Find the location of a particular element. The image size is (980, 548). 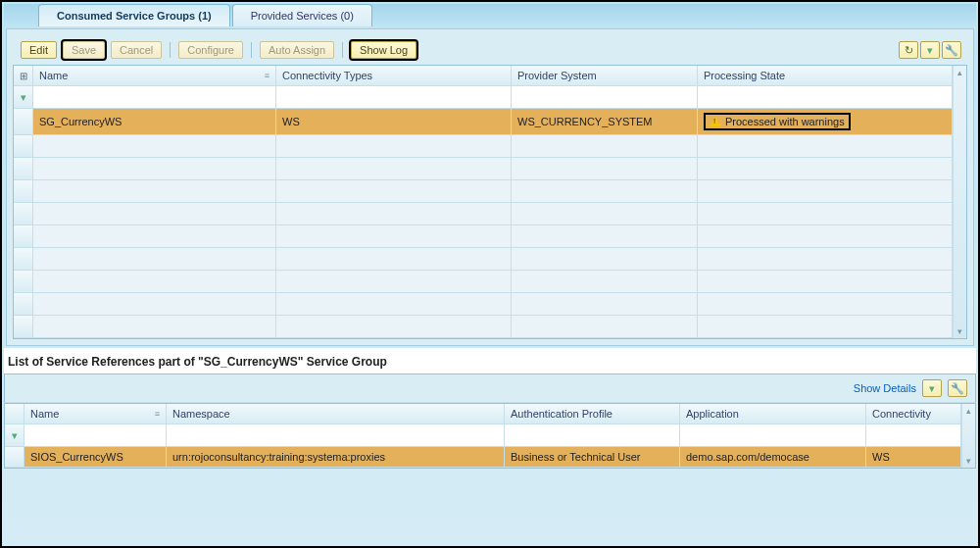

cancel-button: Cancel is located at coordinates (136, 50).